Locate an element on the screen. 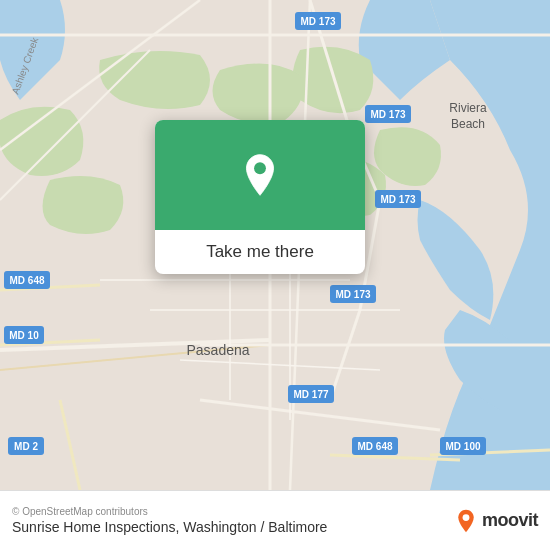 The height and width of the screenshot is (550, 550). bottom-bar: © OpenStreetMap contributors Sunrise Hom… is located at coordinates (275, 520).